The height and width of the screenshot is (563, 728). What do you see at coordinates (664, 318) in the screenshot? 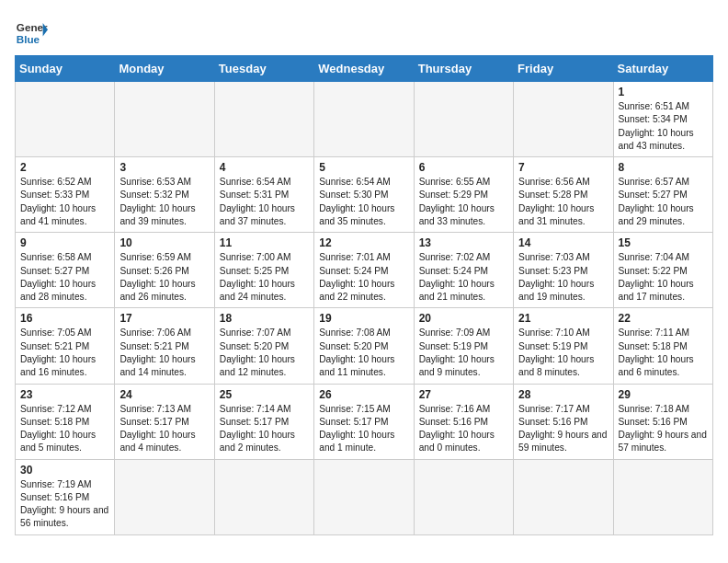
I see `day-number: 22` at bounding box center [664, 318].